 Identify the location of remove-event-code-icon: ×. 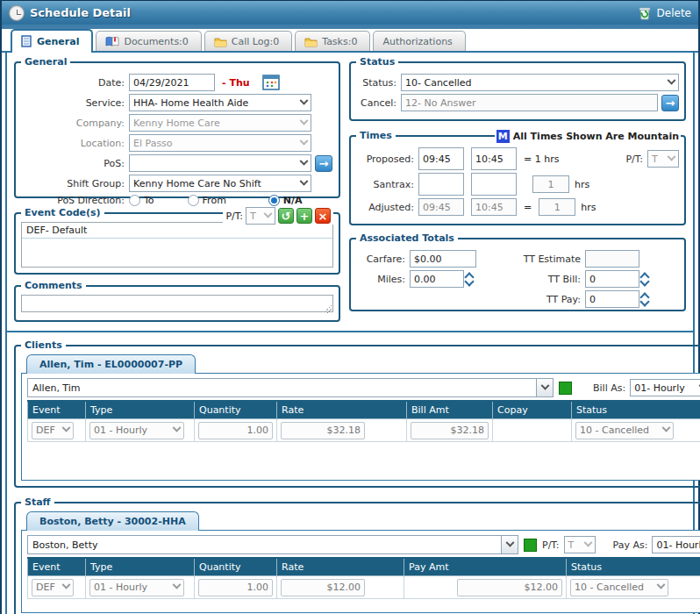
(323, 216).